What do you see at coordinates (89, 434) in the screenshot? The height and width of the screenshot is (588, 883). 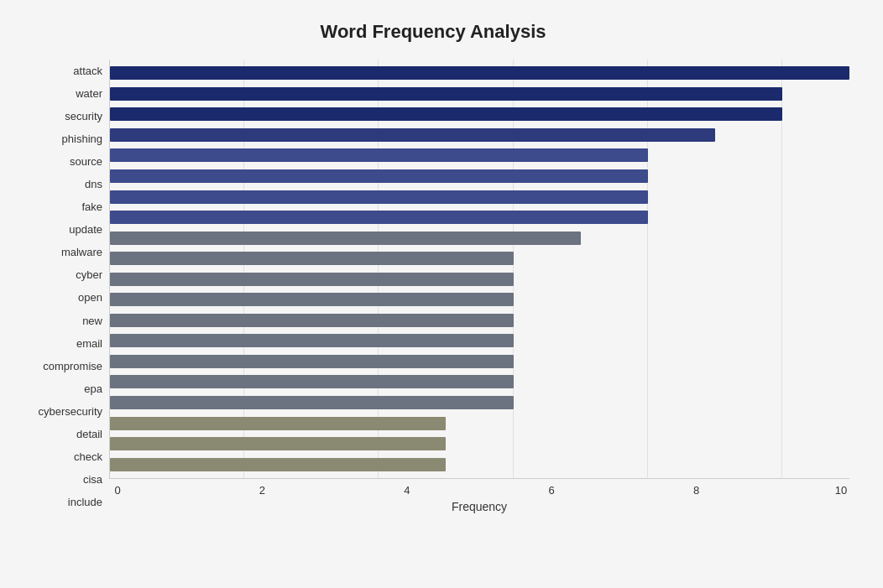 I see `y-axis-label: detail` at bounding box center [89, 434].